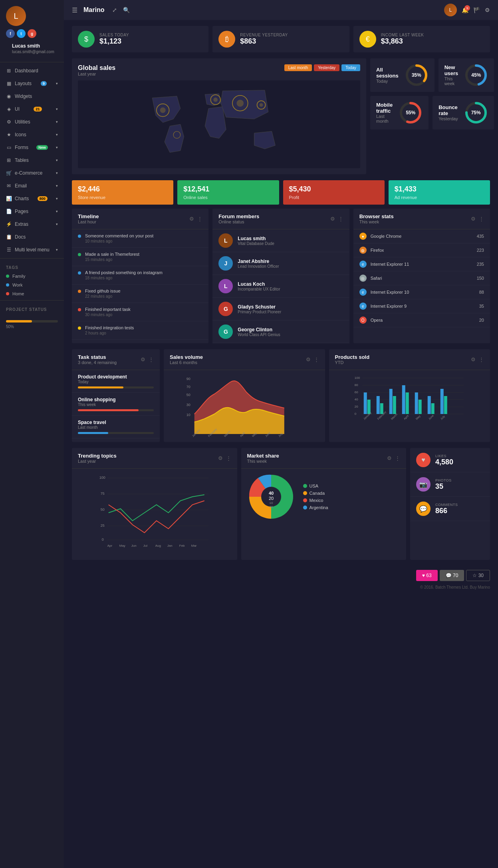 The image size is (498, 868). I want to click on flag-icon: 🏴, so click(477, 10).